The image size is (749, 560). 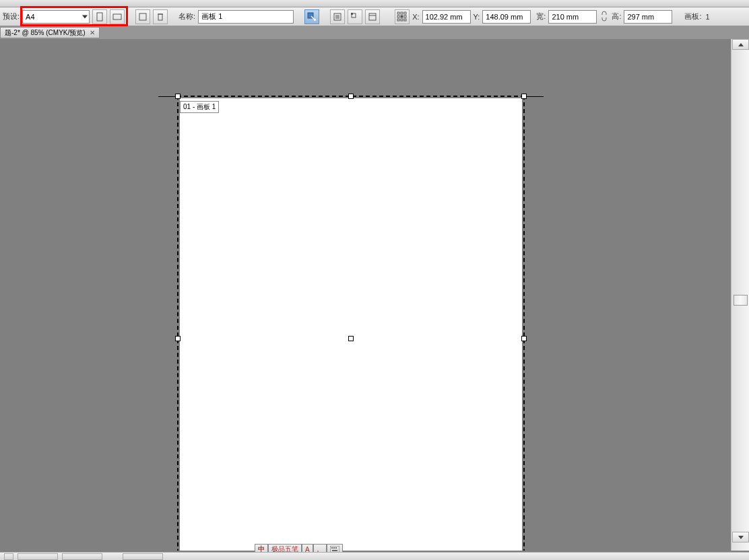 I want to click on taskbar, so click(x=374, y=556).